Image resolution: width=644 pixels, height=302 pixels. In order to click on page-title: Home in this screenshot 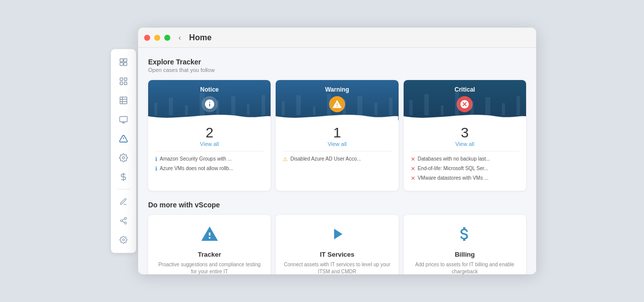, I will do `click(200, 38)`.